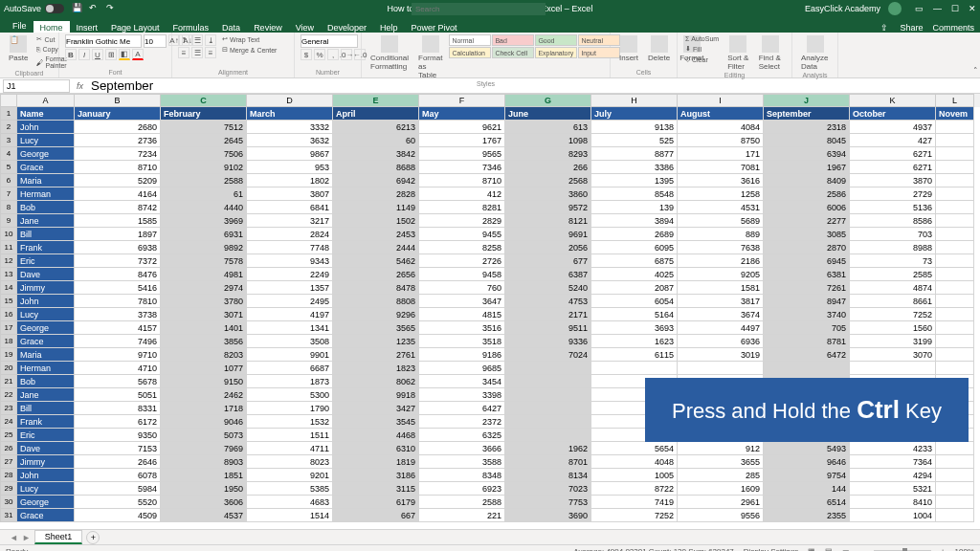 The image size is (980, 551). What do you see at coordinates (204, 368) in the screenshot?
I see `data-cell: 1077` at bounding box center [204, 368].